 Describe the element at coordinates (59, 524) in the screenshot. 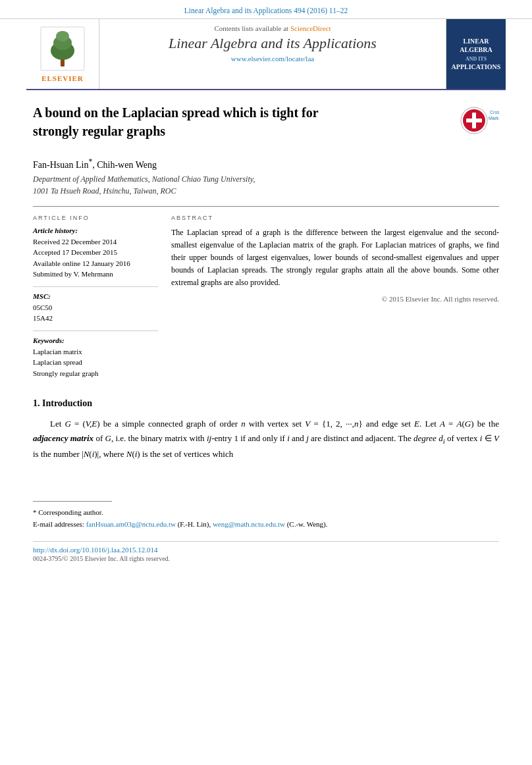

I see `email-label: E-mail addresses:` at that location.